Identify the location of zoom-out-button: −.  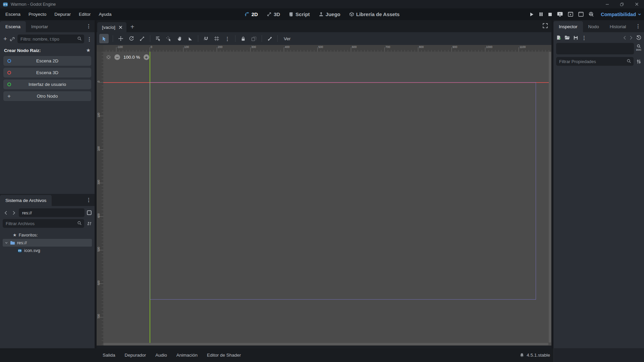
(117, 57).